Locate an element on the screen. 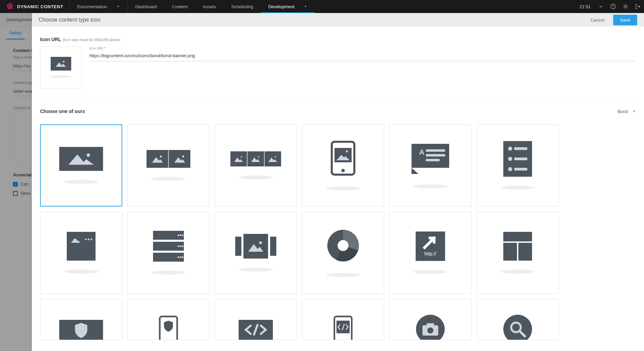  donut-chart-icon is located at coordinates (343, 246).